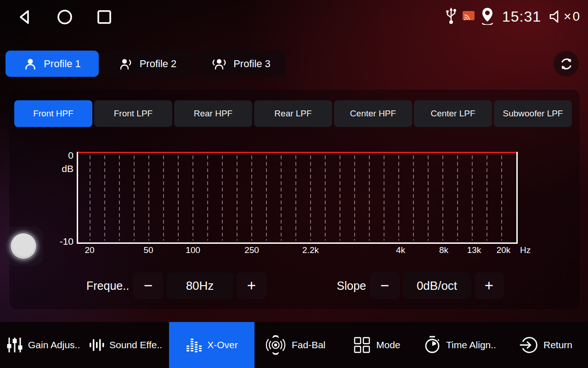  Describe the element at coordinates (23, 246) in the screenshot. I see `knob-circle` at that location.